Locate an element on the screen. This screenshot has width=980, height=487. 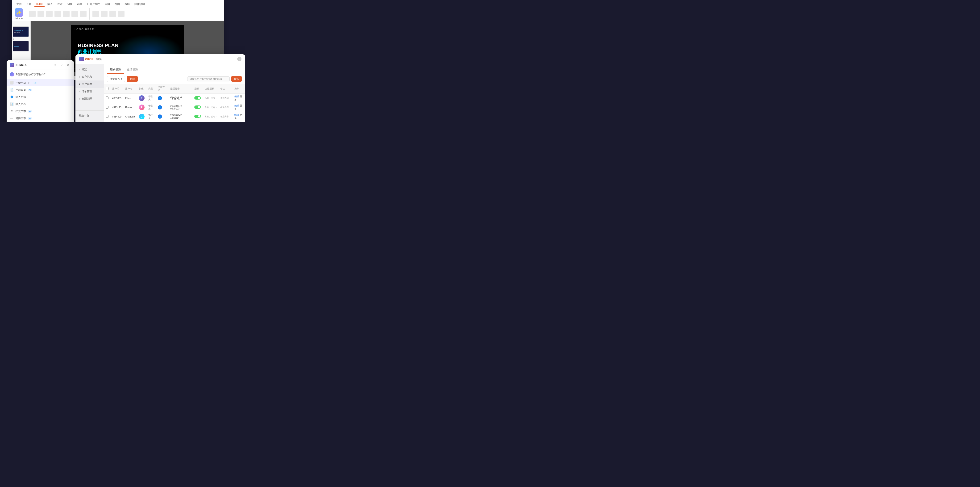
tab-view: 视图 is located at coordinates (117, 4).